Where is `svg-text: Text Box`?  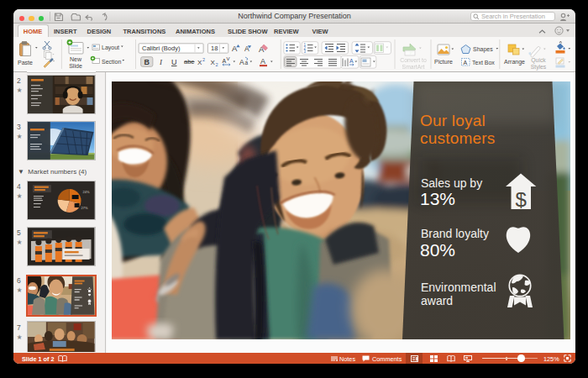
svg-text: Text Box is located at coordinates (484, 62).